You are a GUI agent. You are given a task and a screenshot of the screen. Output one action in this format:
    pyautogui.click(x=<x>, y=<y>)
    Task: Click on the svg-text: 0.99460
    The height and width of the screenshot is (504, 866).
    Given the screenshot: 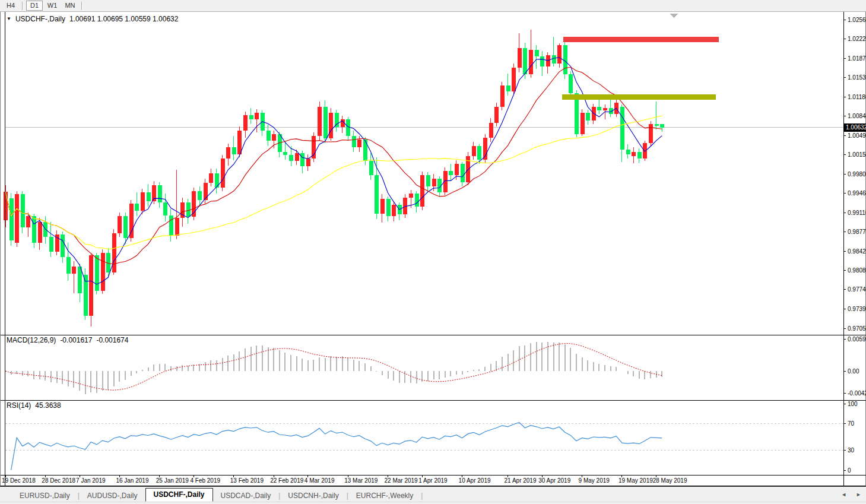 What is the action you would take?
    pyautogui.click(x=857, y=194)
    